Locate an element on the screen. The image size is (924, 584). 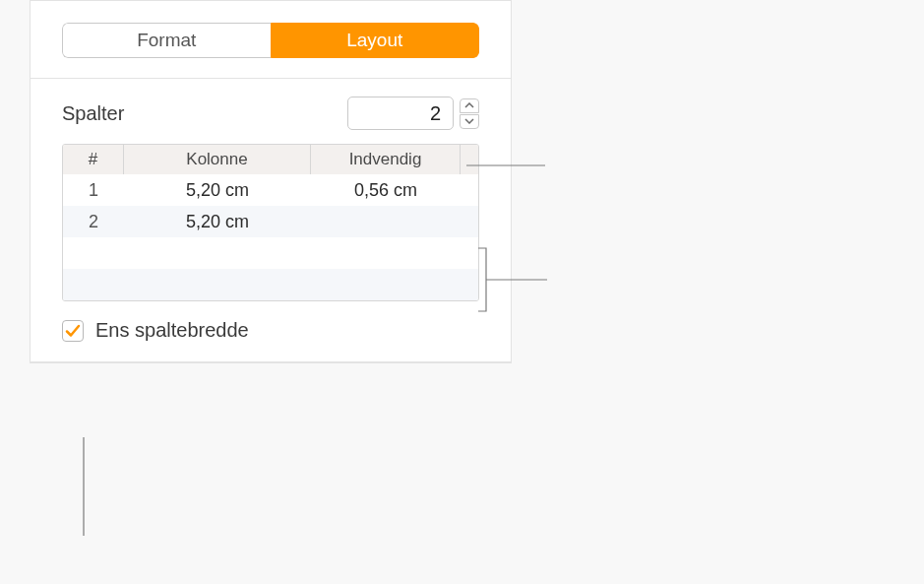
tab-segmented-control: Format Layout is located at coordinates (271, 40).